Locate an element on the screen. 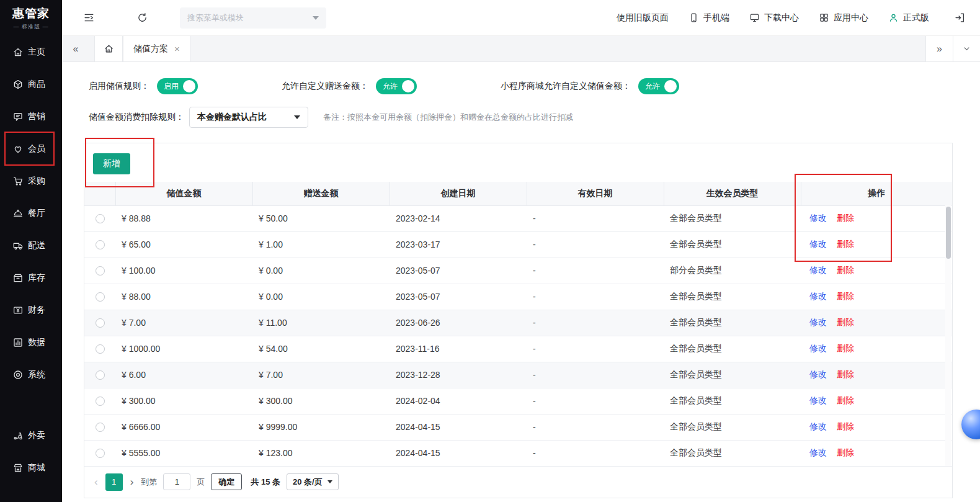 Image resolution: width=980 pixels, height=502 pixels. page-1-button: 1 is located at coordinates (114, 482).